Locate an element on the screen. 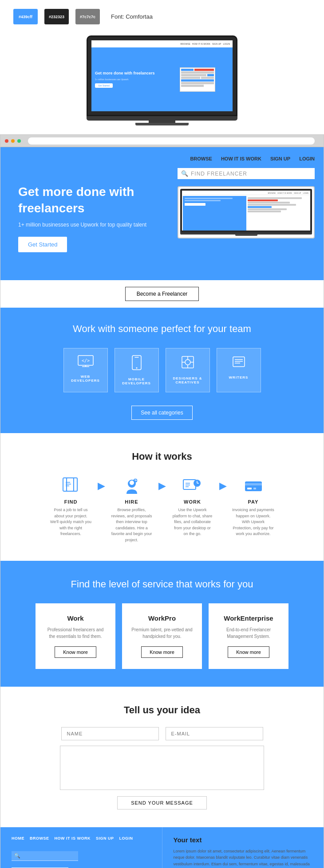 The width and height of the screenshot is (324, 868). become-freelancer-button: Become a Freelancer is located at coordinates (162, 294).